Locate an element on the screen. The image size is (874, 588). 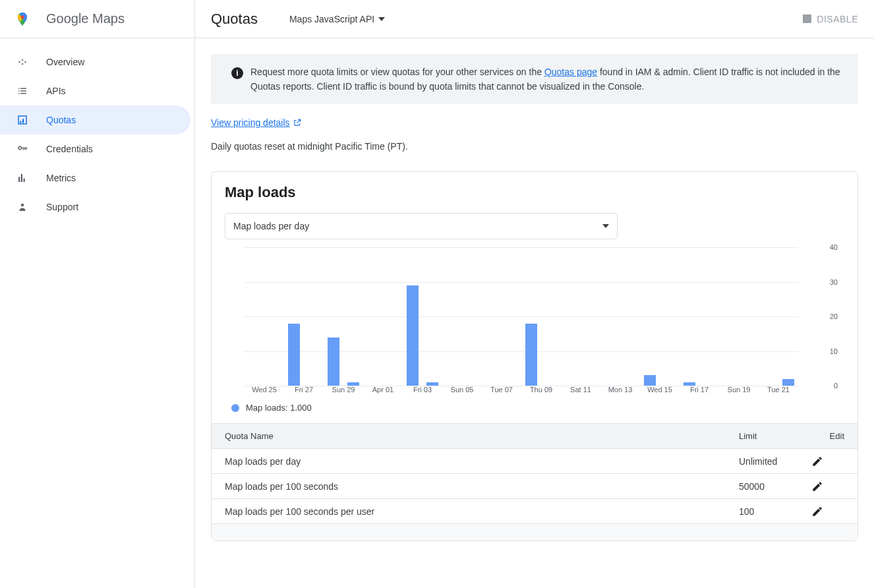
api-selector: Maps JavaScript API is located at coordinates (337, 19).